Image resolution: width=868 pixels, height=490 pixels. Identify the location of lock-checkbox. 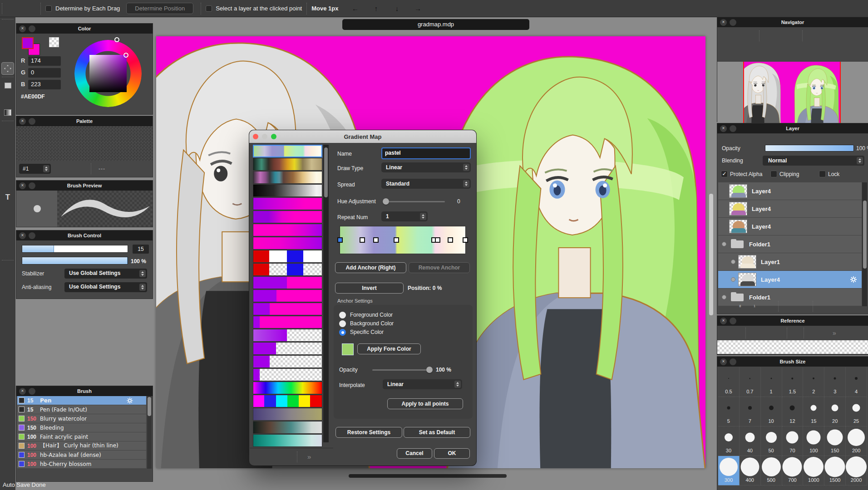
(823, 174).